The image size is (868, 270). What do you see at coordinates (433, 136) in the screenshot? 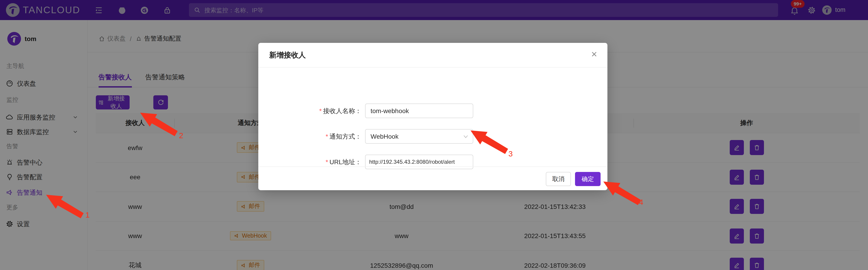
I see `form-row-notice-method: *通知方式：` at bounding box center [433, 136].